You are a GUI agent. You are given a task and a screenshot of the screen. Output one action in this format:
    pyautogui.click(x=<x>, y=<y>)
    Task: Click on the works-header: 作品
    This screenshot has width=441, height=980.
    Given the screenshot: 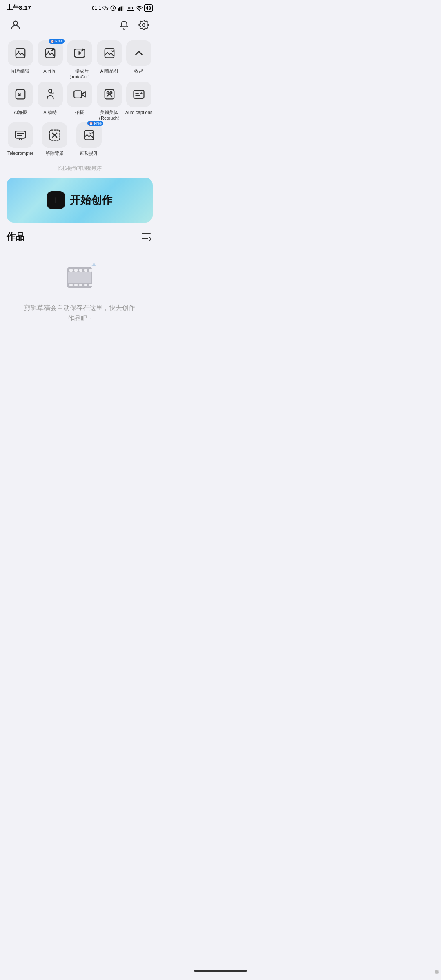 What is the action you would take?
    pyautogui.click(x=80, y=237)
    